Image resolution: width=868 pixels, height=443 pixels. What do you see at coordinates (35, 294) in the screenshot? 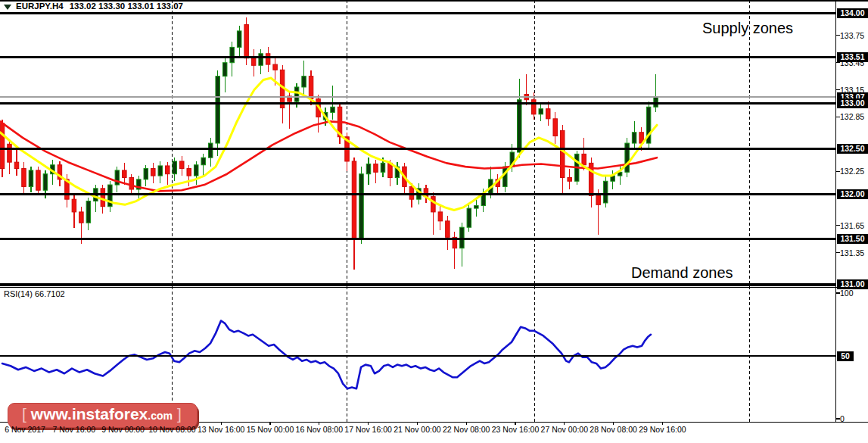
I see `rsi-indicator-label: RSI(14) 66.7102` at bounding box center [35, 294].